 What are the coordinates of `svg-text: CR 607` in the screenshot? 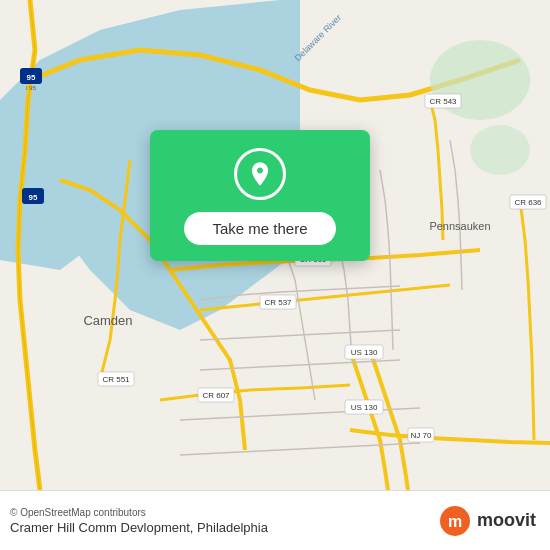 It's located at (216, 396).